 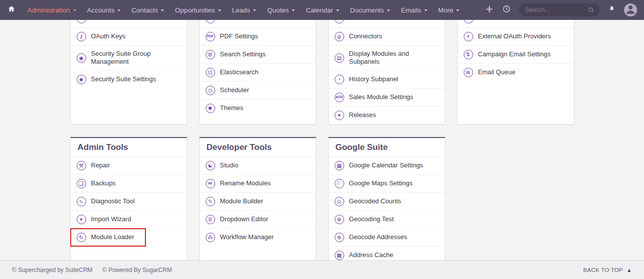 I want to click on loader-icon: ↻, so click(x=82, y=237).